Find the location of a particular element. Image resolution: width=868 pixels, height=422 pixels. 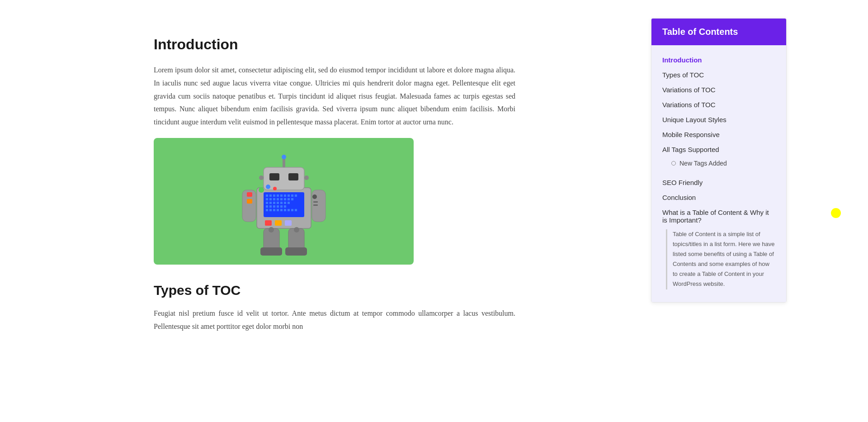

toc-item-variations-2: Variations of TOC is located at coordinates (719, 105).